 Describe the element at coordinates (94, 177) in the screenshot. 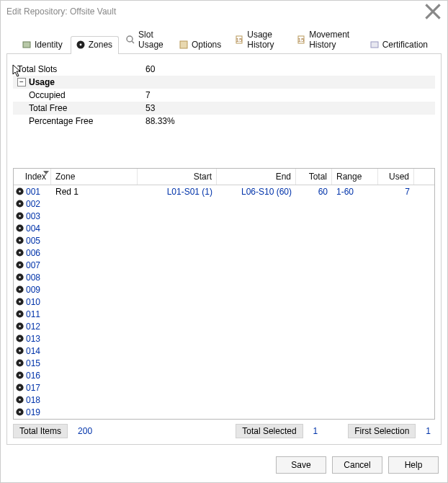

I see `col-zone: Zone` at that location.